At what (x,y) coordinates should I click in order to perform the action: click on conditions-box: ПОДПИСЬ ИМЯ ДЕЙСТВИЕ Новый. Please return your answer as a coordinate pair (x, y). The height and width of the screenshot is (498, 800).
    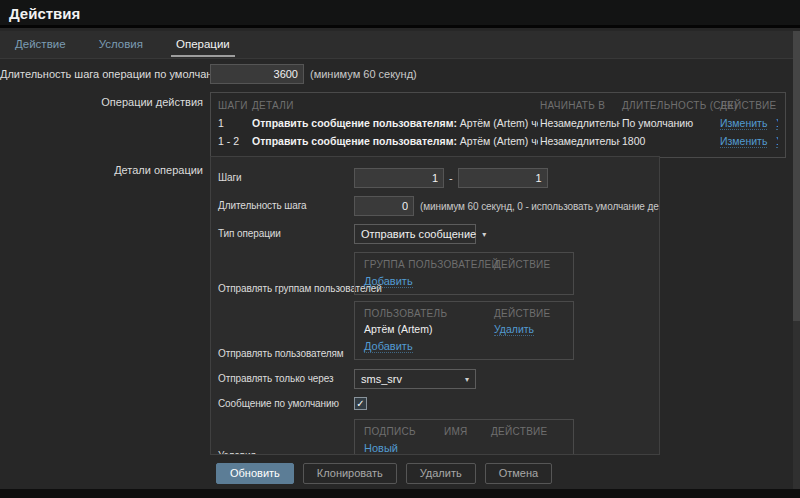
    Looking at the image, I should click on (464, 437).